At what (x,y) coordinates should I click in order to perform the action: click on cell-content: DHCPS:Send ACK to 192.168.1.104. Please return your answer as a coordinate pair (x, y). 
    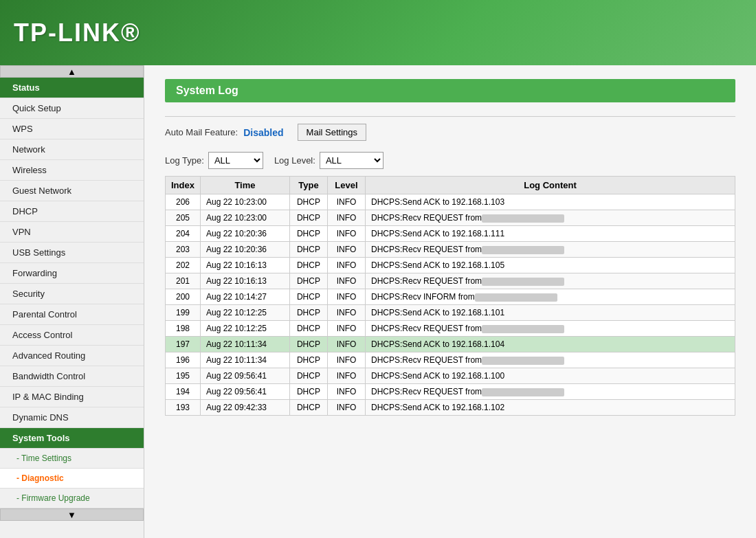
    Looking at the image, I should click on (550, 345).